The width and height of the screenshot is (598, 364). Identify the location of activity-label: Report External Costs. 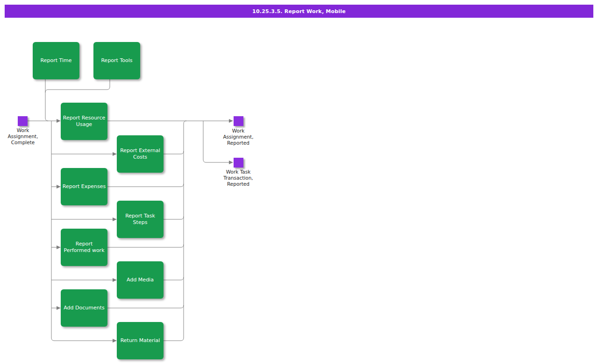
(140, 154).